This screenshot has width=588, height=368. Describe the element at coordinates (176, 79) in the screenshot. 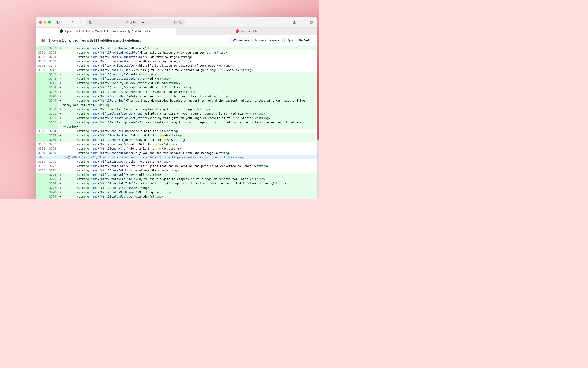

I see `diff-line: 3744+ <string name="Gift2QuantityIssued1…` at that location.